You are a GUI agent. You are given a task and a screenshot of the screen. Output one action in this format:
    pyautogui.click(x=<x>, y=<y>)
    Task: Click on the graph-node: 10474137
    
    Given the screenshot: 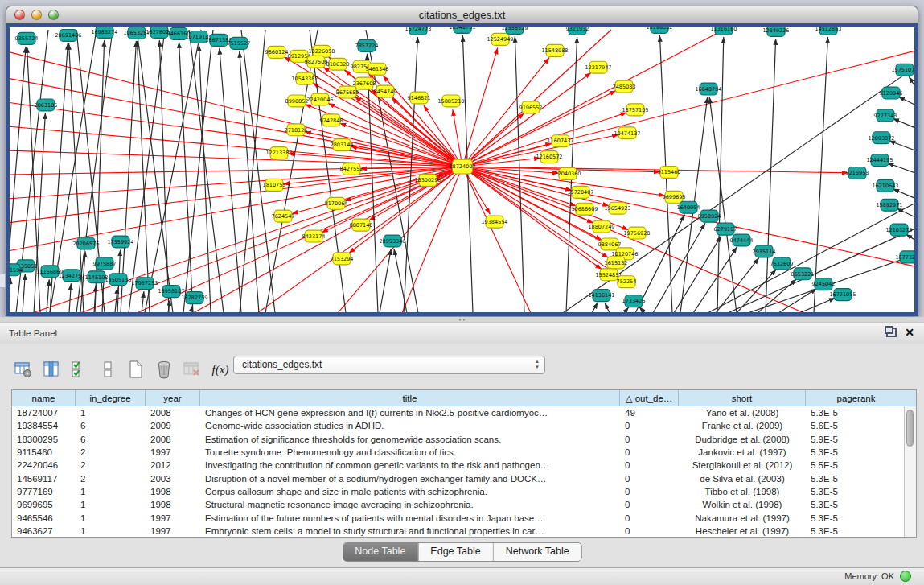 What is the action you would take?
    pyautogui.click(x=627, y=134)
    